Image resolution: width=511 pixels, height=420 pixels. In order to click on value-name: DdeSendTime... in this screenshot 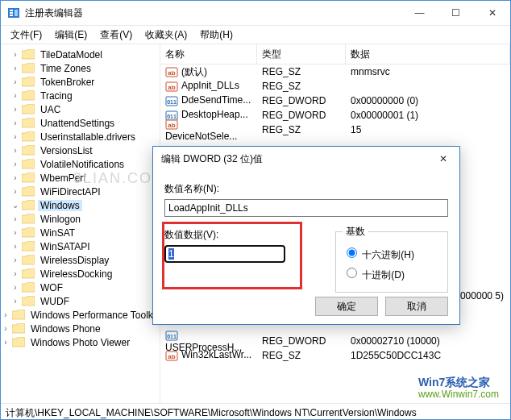, I will do `click(216, 100)`.